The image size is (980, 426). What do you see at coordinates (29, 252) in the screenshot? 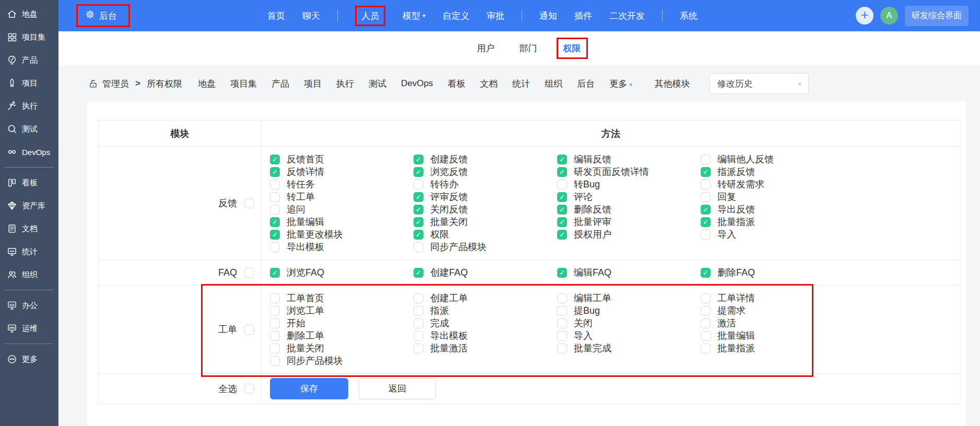
I see `sidebar-item-stats: 统计` at bounding box center [29, 252].